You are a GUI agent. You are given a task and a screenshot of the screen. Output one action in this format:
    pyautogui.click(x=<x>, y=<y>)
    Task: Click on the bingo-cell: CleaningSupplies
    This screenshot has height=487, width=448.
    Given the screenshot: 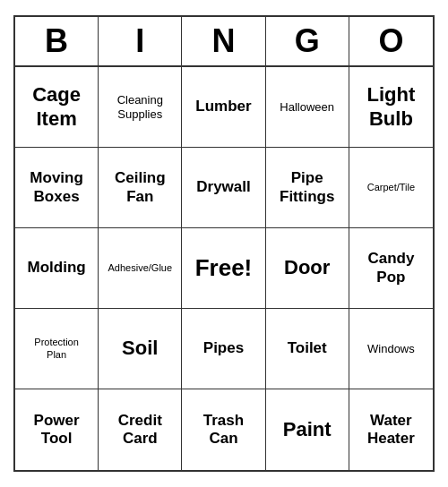 What is the action you would take?
    pyautogui.click(x=140, y=107)
    